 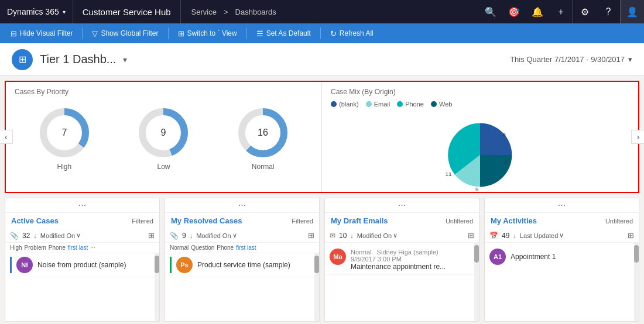 I want to click on add-icon: ＋, so click(x=561, y=12).